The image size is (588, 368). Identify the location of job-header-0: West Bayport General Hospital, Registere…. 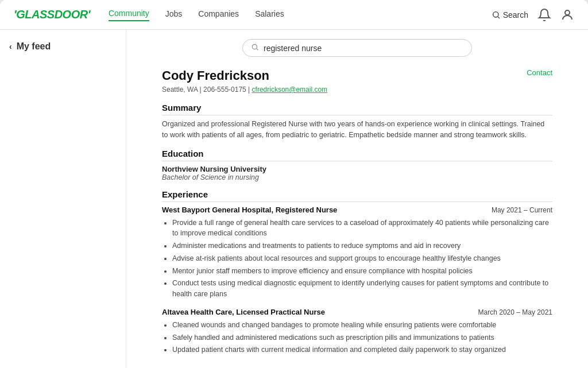
(357, 210).